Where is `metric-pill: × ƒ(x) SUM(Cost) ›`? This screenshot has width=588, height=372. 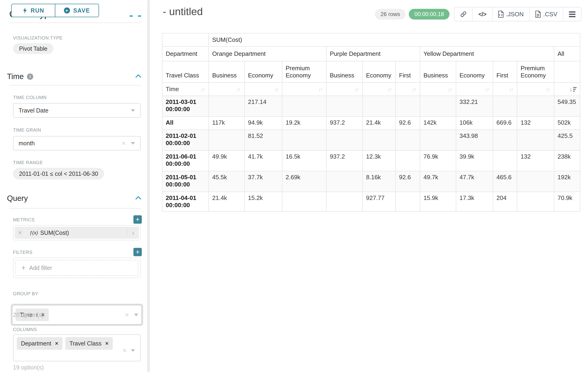
metric-pill: × ƒ(x) SUM(Cost) › is located at coordinates (77, 233).